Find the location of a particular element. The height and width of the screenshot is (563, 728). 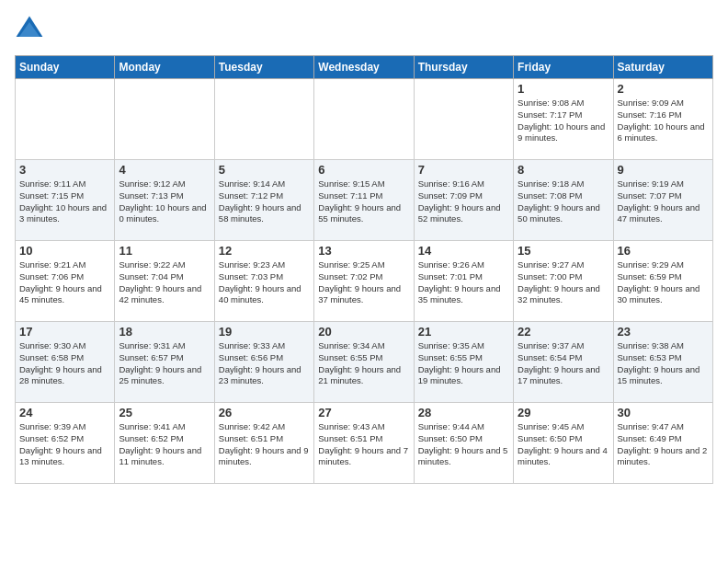

cell-info: Sunrise: 9:35 AM Sunset: 6:55 PM Dayligh… is located at coordinates (463, 364).